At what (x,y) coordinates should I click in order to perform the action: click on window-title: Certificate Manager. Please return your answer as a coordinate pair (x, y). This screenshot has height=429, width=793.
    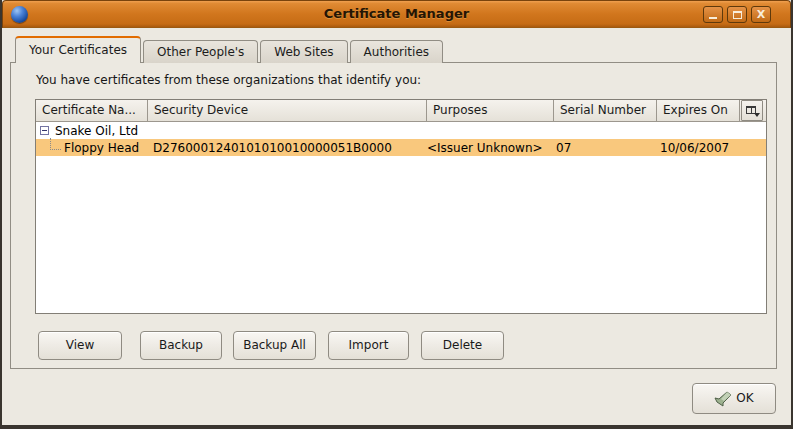
    Looking at the image, I should click on (396, 14).